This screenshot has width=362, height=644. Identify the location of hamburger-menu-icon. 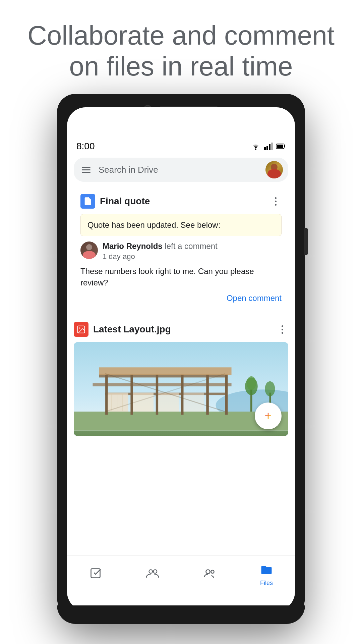
(86, 170).